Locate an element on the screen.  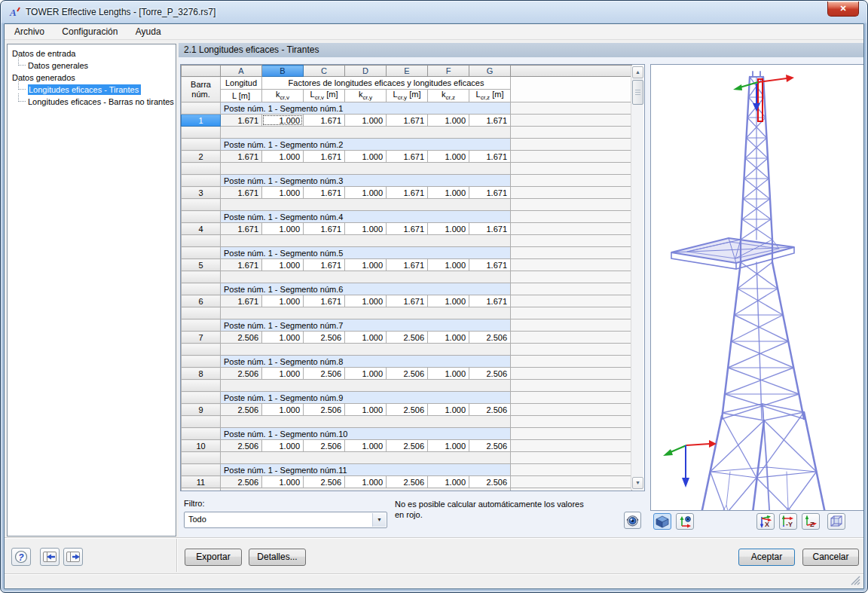
isometric-view-button is located at coordinates (662, 521).